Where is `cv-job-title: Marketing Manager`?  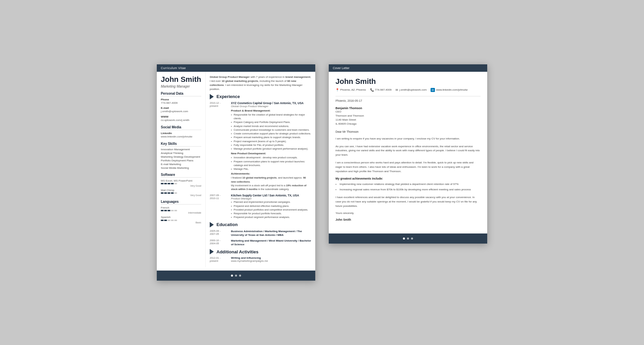 cv-job-title: Marketing Manager is located at coordinates (181, 86).